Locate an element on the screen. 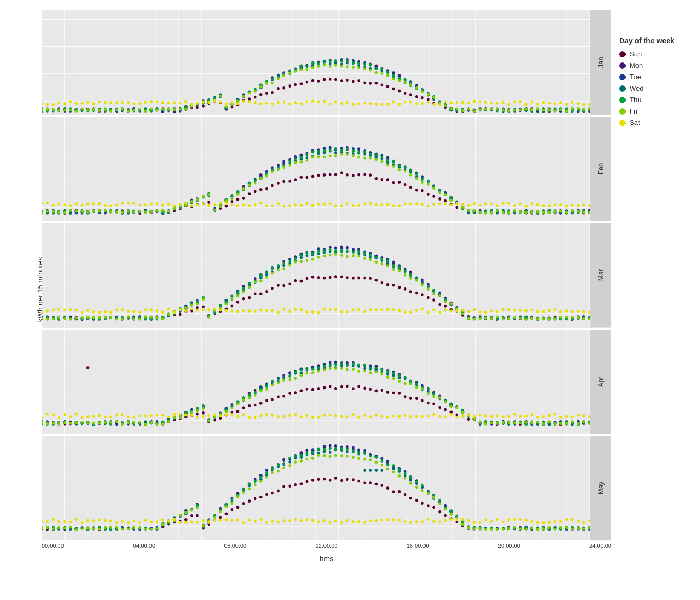 Image resolution: width=700 pixels, height=600 pixels. legend-label: Thu is located at coordinates (635, 100).